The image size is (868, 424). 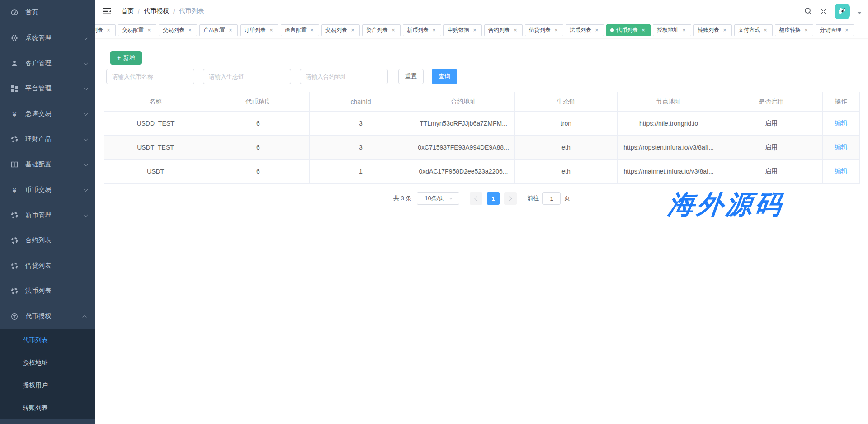 What do you see at coordinates (54, 316) in the screenshot?
I see `sidebar-item-label: 代币授权` at bounding box center [54, 316].